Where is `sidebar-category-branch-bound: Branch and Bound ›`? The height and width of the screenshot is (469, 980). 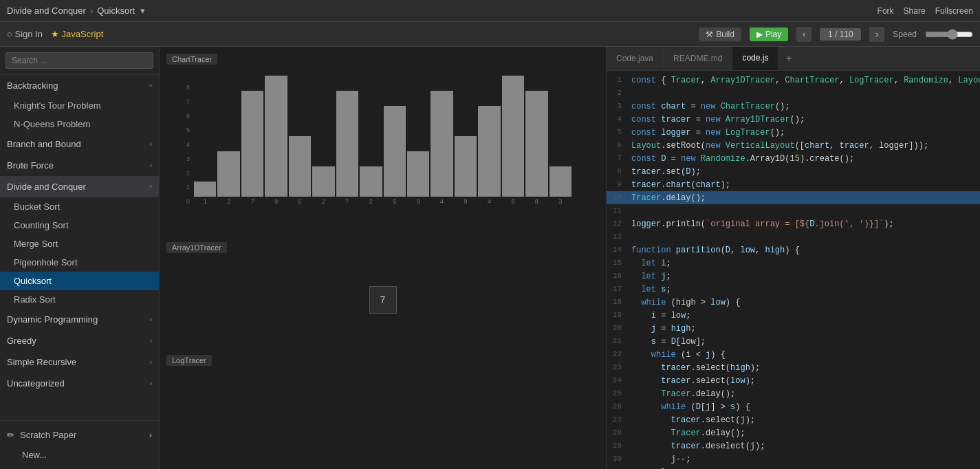 sidebar-category-branch-bound: Branch and Bound › is located at coordinates (80, 144).